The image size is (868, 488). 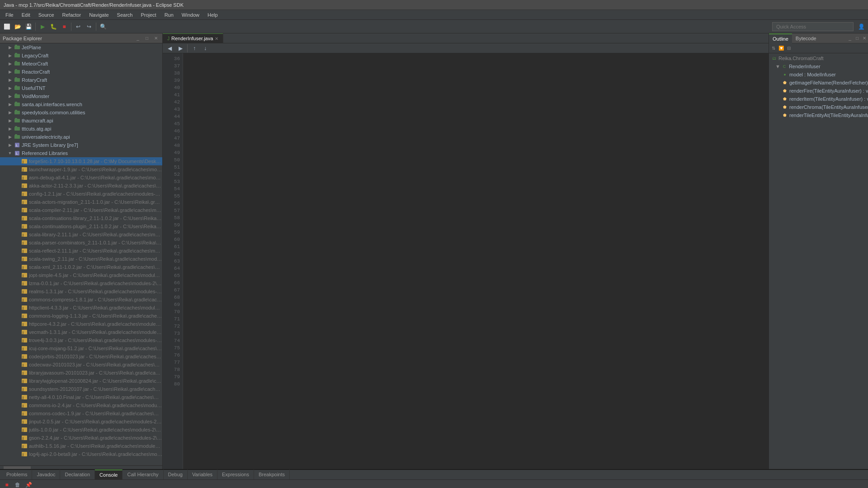 I want to click on console-clear: 🗑, so click(x=18, y=484).